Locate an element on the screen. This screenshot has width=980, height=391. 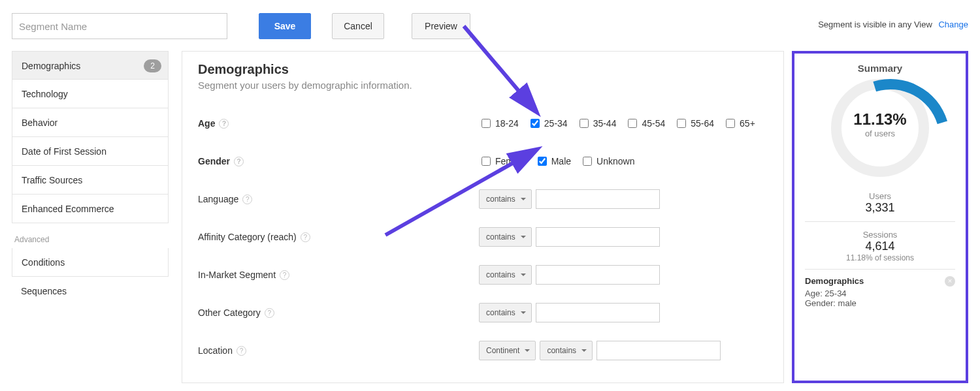
remove-filter-icon: × is located at coordinates (950, 281).